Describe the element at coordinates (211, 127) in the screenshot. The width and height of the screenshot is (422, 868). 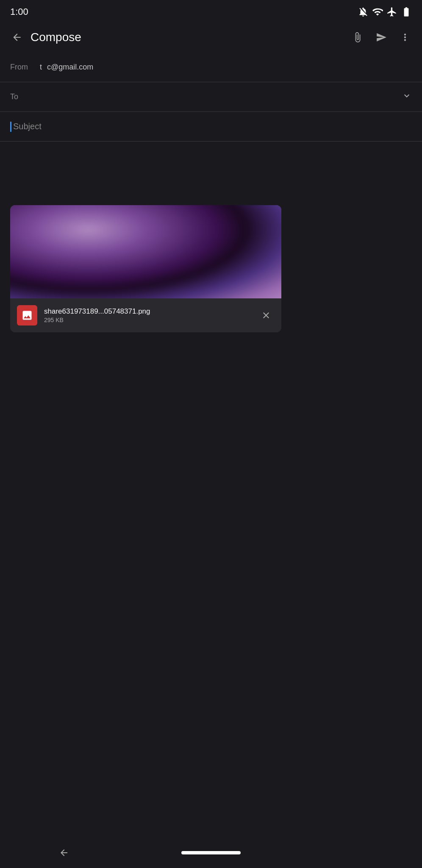
I see `subject-field: Subject` at that location.